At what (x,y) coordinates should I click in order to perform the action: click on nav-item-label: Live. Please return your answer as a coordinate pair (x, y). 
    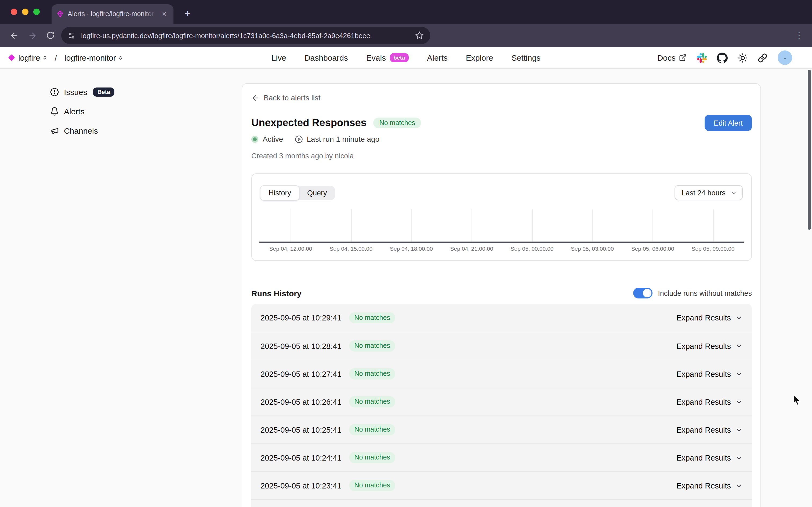
    Looking at the image, I should click on (279, 58).